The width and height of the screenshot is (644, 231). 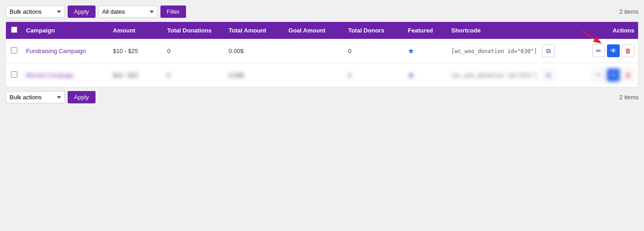 I want to click on campaign-name-cell: Fundraising Campaign, so click(x=66, y=51).